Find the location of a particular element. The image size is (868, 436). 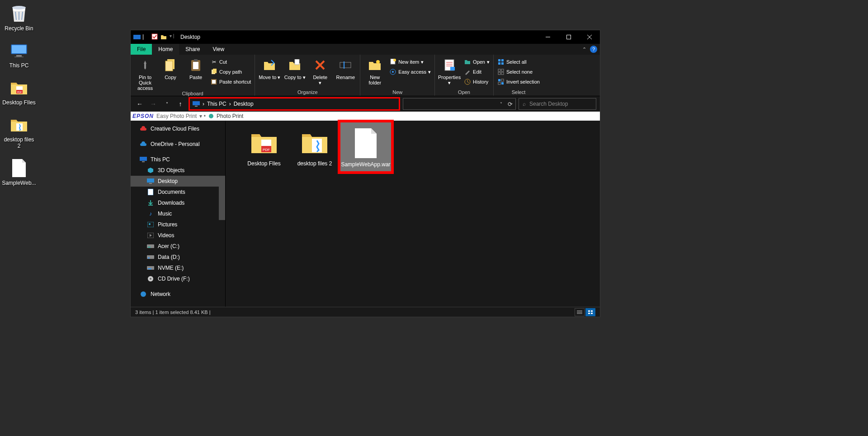

open-button: Open ▾ is located at coordinates (476, 62).